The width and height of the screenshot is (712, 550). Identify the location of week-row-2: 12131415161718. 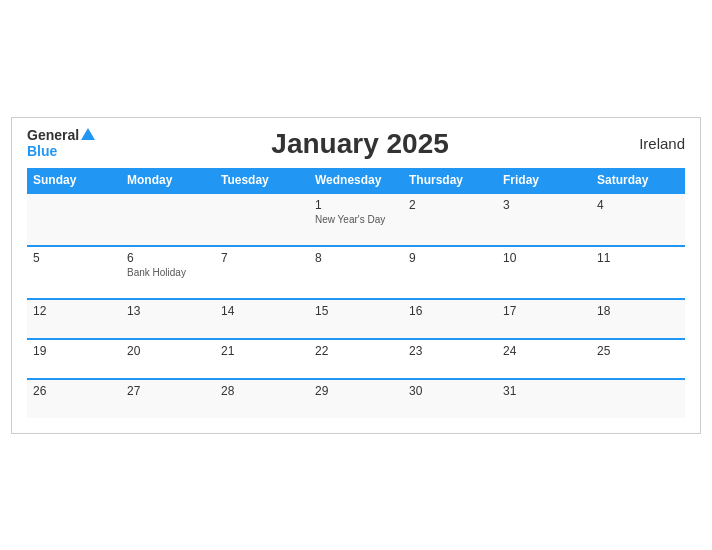
(356, 319).